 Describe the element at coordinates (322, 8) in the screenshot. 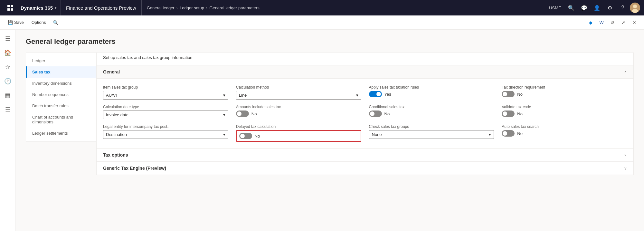

I see `top-navbar: Dynamics 365 ▾ Finance and Operations Pr…` at that location.